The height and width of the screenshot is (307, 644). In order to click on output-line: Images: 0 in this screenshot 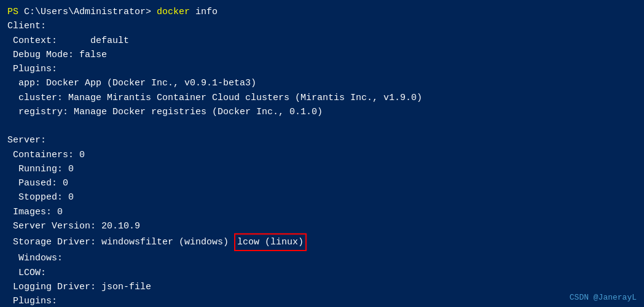, I will do `click(322, 212)`.